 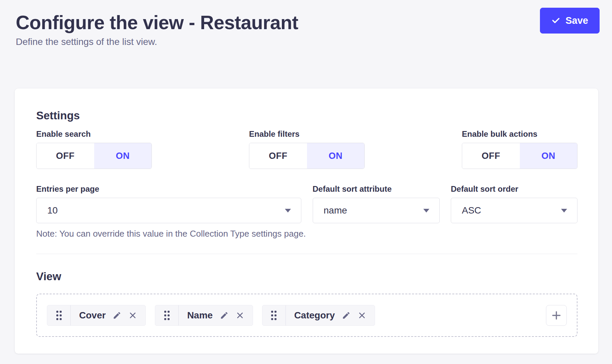 I want to click on fields-drop-zone: Cover, so click(x=307, y=315).